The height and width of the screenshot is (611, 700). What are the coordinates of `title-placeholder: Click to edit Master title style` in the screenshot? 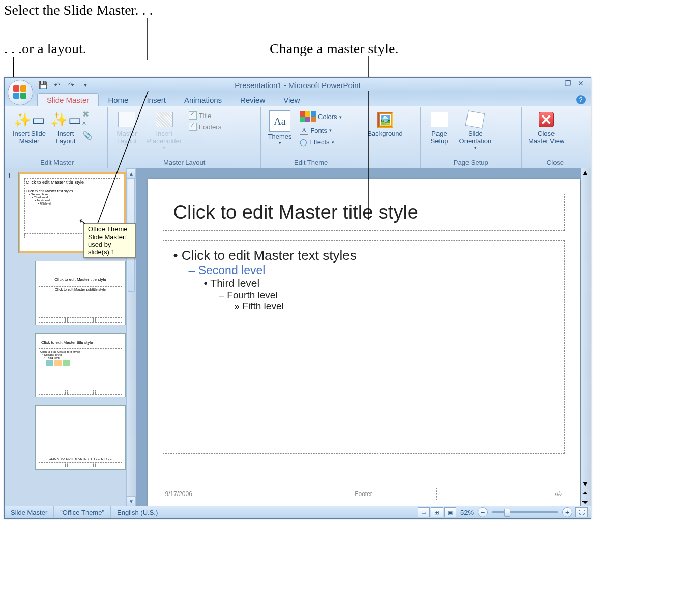 It's located at (364, 213).